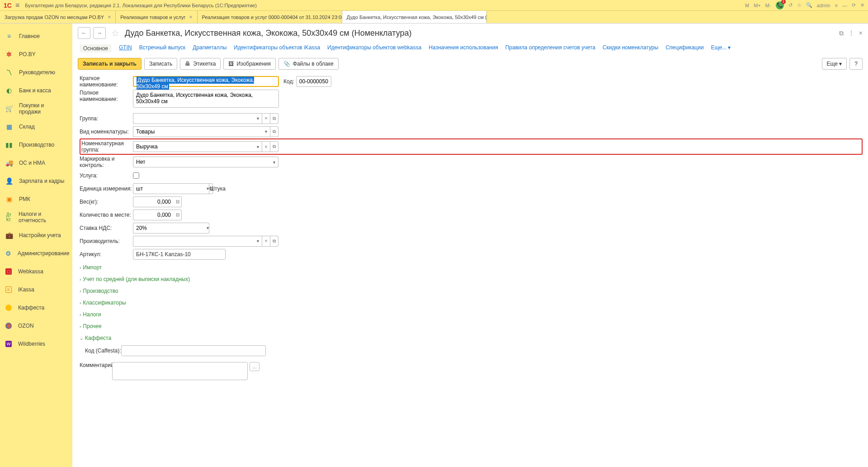 The height and width of the screenshot is (467, 868). I want to click on sidebar-item-production: ▮▮Производство, so click(36, 145).